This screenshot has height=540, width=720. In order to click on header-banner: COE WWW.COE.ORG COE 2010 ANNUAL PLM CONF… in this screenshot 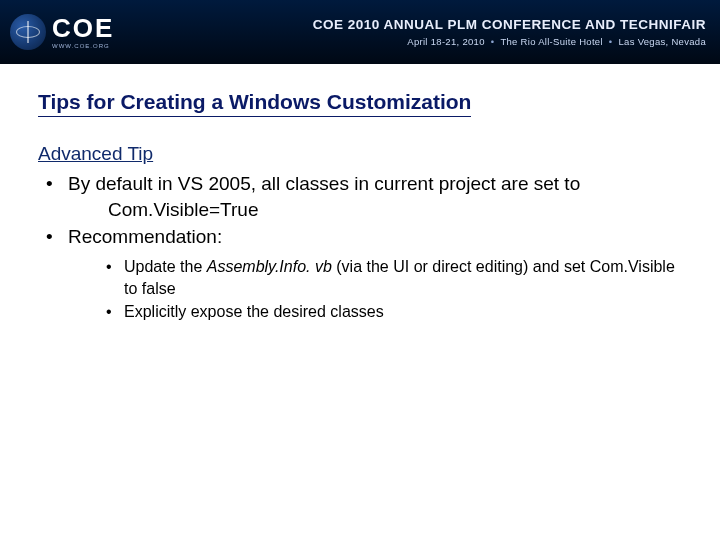, I will do `click(360, 32)`.